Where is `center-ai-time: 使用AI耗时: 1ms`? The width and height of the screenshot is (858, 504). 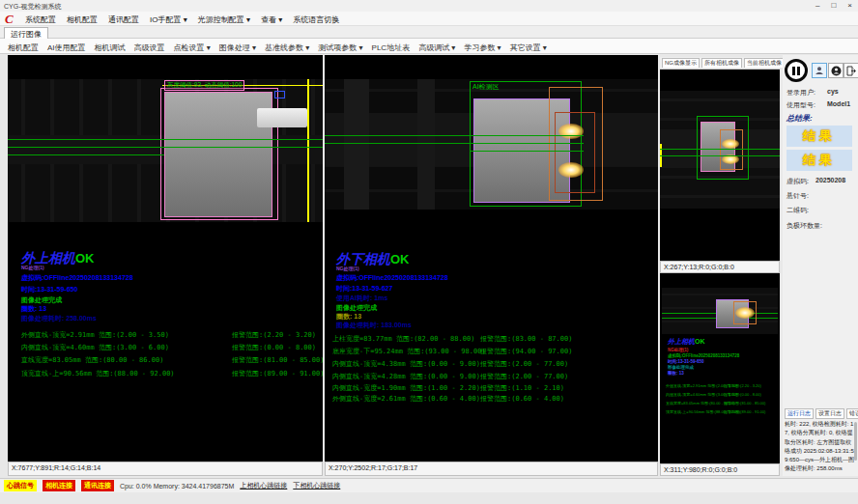
center-ai-time: 使用AI耗时: 1ms is located at coordinates (361, 298).